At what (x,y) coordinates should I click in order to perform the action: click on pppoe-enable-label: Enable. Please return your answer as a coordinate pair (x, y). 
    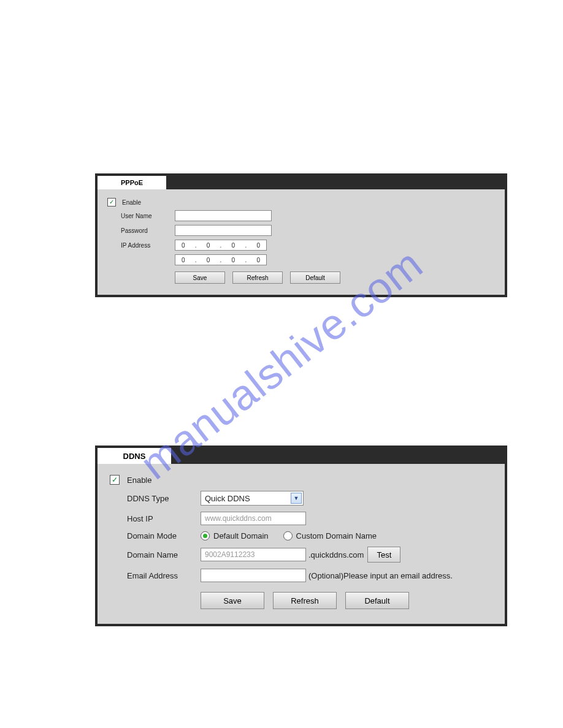
    Looking at the image, I should click on (149, 202).